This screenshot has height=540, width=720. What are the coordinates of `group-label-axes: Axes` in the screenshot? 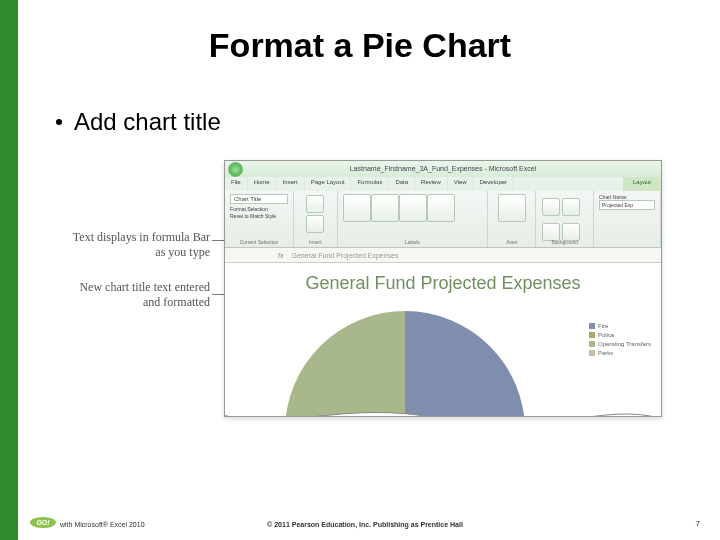 It's located at (512, 242).